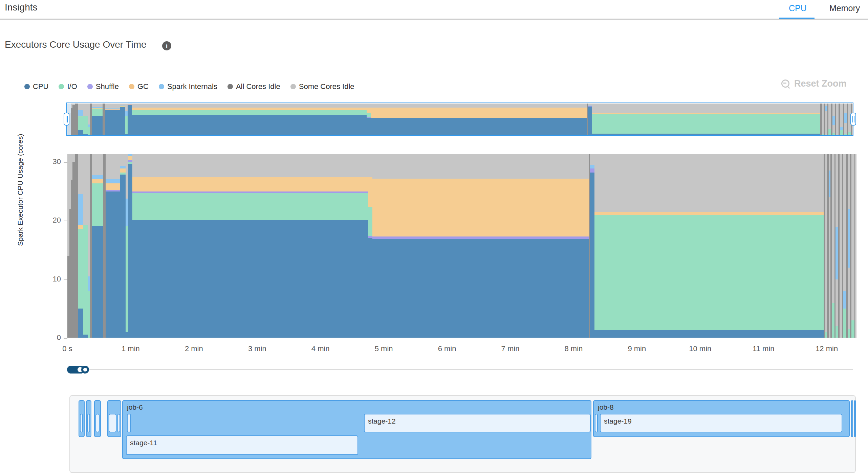 The width and height of the screenshot is (868, 475). Describe the element at coordinates (188, 87) in the screenshot. I see `legend-item-internals: Spark Internals` at that location.